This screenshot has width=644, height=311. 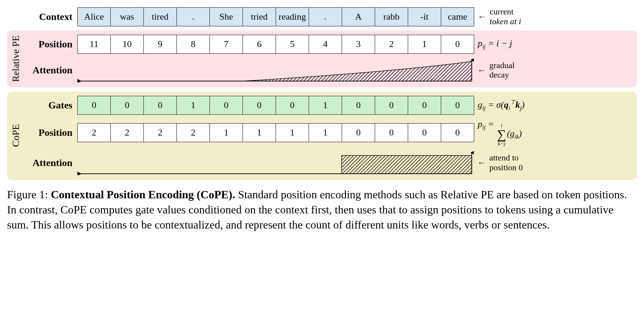 What do you see at coordinates (392, 17) in the screenshot?
I see `context-cells-cell: rabb` at bounding box center [392, 17].